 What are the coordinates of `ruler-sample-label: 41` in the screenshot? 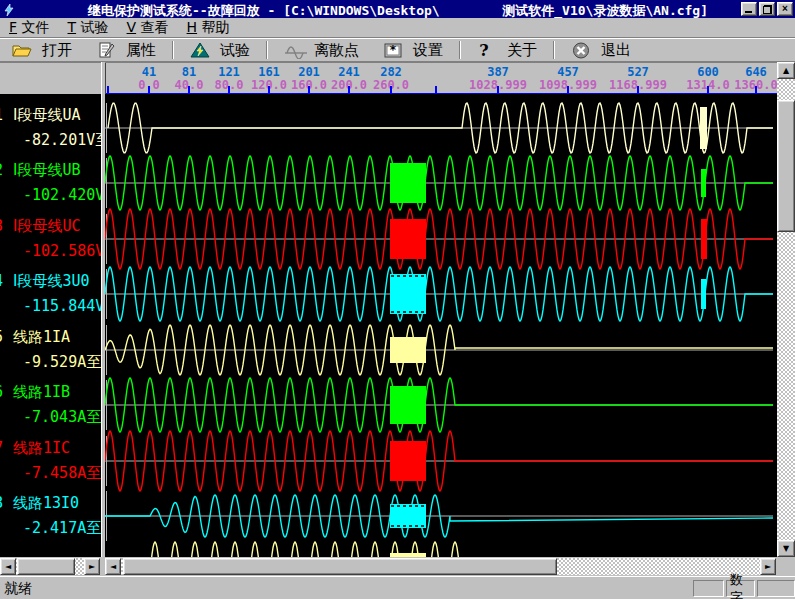 It's located at (149, 72).